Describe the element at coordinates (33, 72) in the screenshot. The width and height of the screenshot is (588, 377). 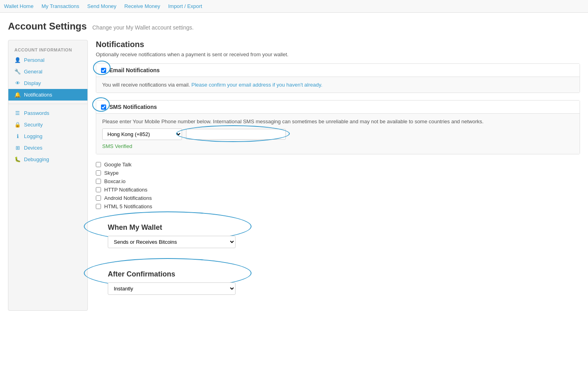
I see `sidebar-label-general: General` at that location.